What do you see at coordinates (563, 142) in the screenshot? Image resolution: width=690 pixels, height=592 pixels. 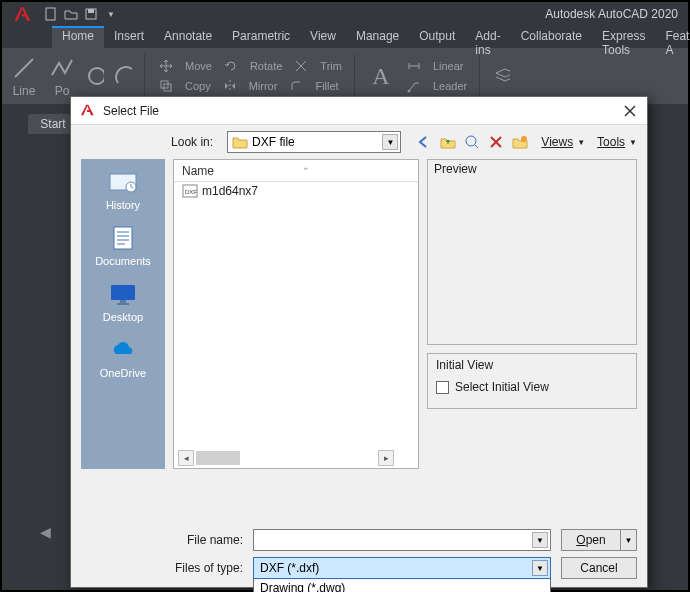 I see `views-menu: Views▼` at bounding box center [563, 142].